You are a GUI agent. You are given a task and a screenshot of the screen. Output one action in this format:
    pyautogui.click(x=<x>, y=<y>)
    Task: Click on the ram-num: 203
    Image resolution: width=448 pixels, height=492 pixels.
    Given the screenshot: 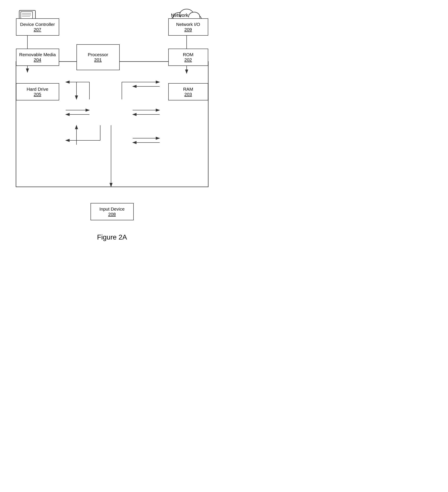 What is the action you would take?
    pyautogui.click(x=188, y=94)
    